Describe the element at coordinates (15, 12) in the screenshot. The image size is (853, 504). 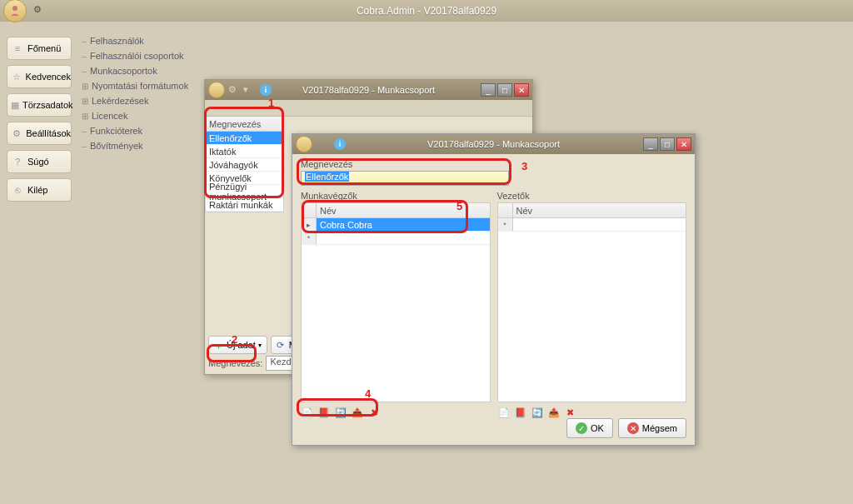
I see `app-orb-icon` at that location.